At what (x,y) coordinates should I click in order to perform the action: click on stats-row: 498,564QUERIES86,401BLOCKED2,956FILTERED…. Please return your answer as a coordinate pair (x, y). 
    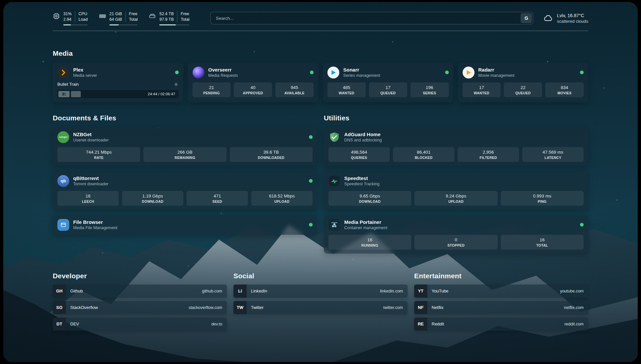
    Looking at the image, I should click on (456, 154).